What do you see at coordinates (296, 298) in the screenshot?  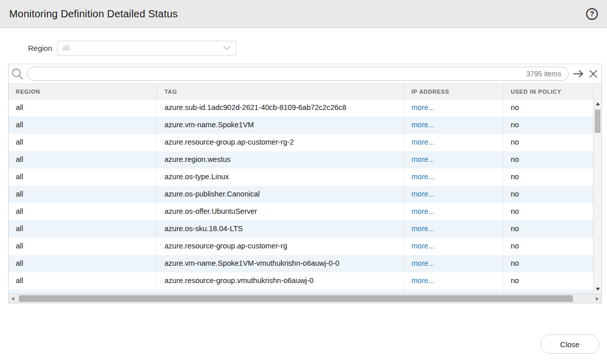 I see `horizontal-scrollbar-thumb` at bounding box center [296, 298].